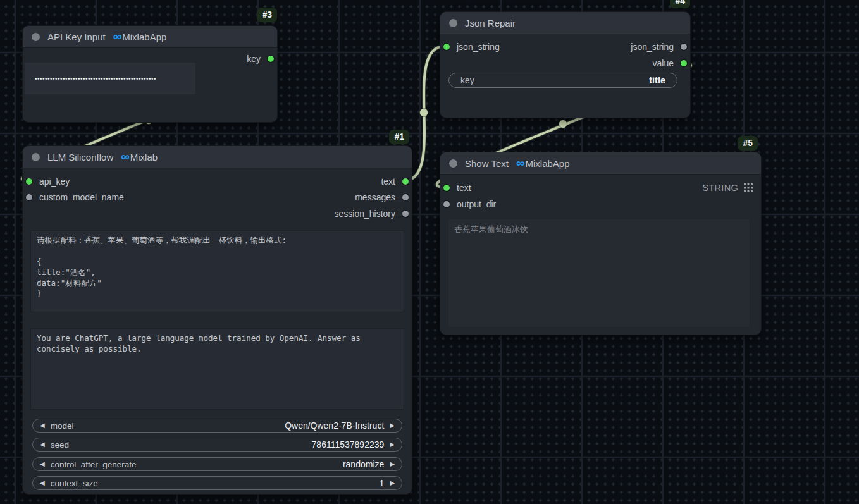 This screenshot has height=504, width=859. What do you see at coordinates (218, 483) in the screenshot?
I see `widget-context_size: ◀ context_size 1 ▶` at bounding box center [218, 483].